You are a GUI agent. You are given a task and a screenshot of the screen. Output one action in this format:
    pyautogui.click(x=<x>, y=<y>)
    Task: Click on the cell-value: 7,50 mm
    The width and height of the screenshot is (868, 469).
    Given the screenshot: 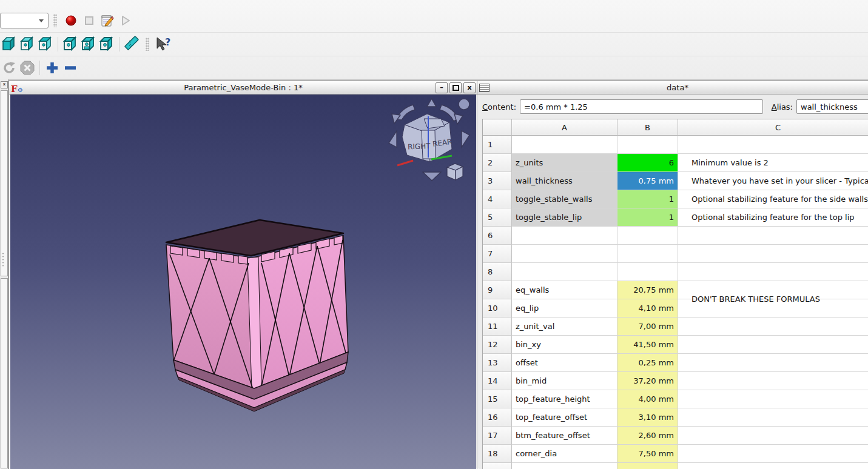 What is the action you would take?
    pyautogui.click(x=648, y=454)
    